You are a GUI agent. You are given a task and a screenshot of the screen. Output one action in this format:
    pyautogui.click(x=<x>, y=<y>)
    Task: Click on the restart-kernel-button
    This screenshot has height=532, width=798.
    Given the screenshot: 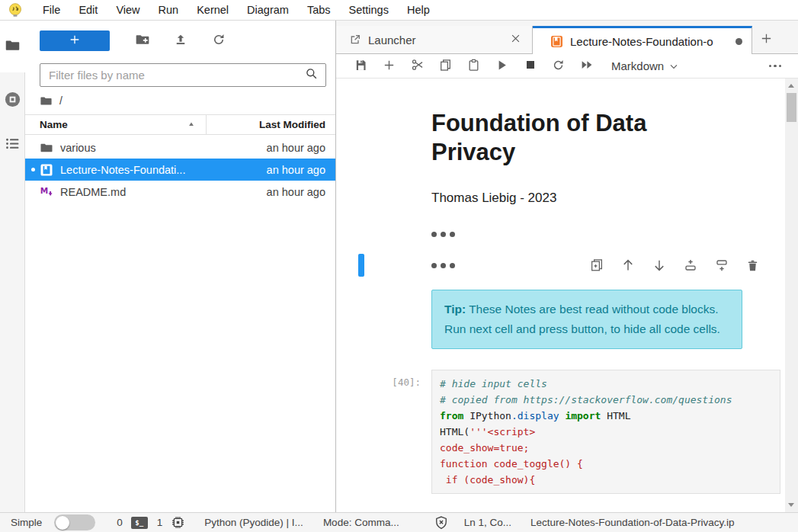 What is the action you would take?
    pyautogui.click(x=558, y=66)
    